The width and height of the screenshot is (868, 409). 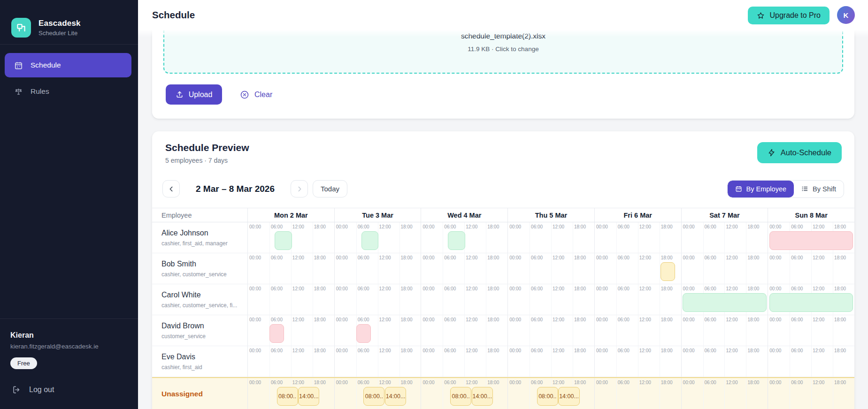 I want to click on clear-button: Clear, so click(x=256, y=95).